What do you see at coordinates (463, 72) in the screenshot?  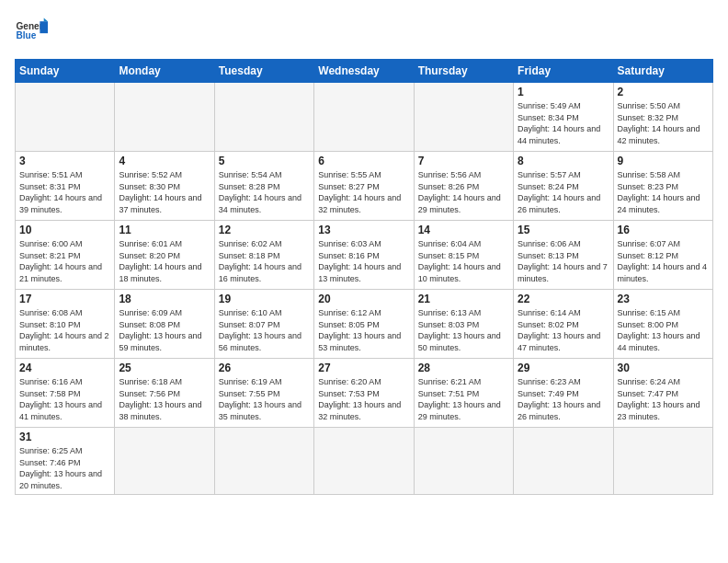 I see `weekday-header-thursday: Thursday` at bounding box center [463, 72].